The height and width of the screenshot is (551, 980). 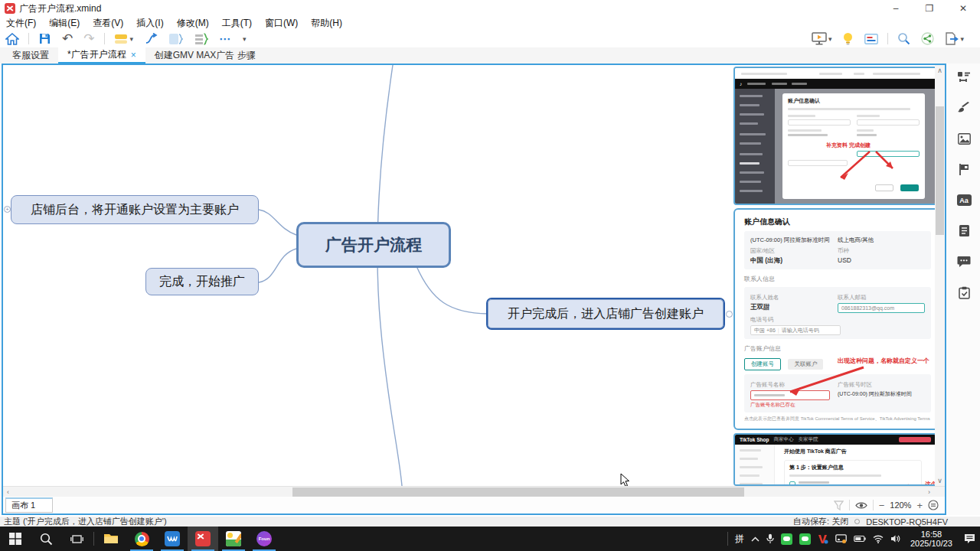 What do you see at coordinates (201, 39) in the screenshot?
I see `boundary-button` at bounding box center [201, 39].